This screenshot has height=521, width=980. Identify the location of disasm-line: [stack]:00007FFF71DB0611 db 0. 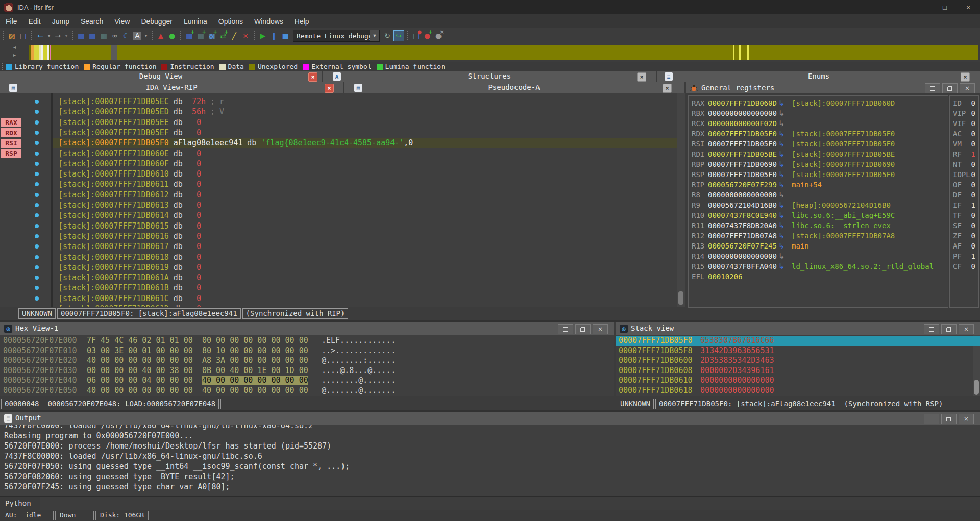
(338, 184).